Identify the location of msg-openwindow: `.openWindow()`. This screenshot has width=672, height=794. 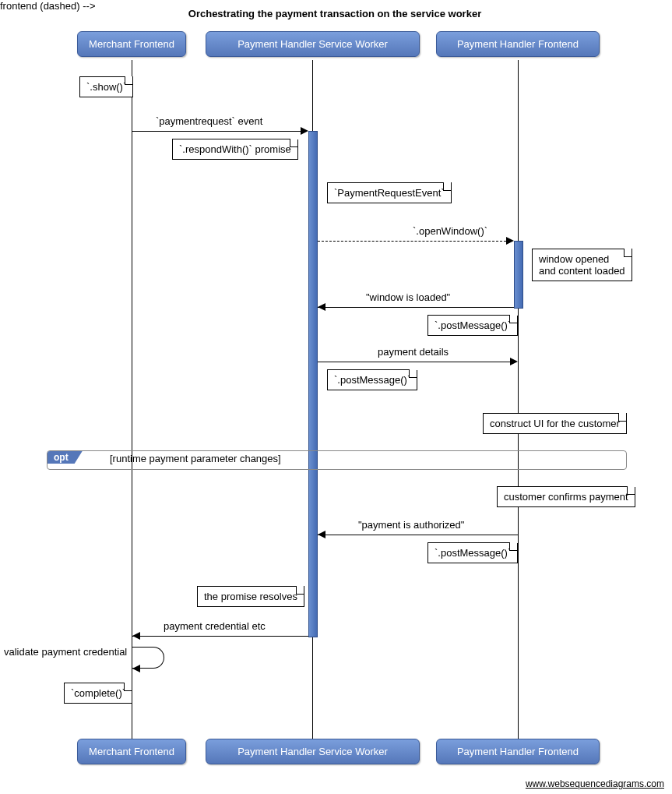
(450, 231).